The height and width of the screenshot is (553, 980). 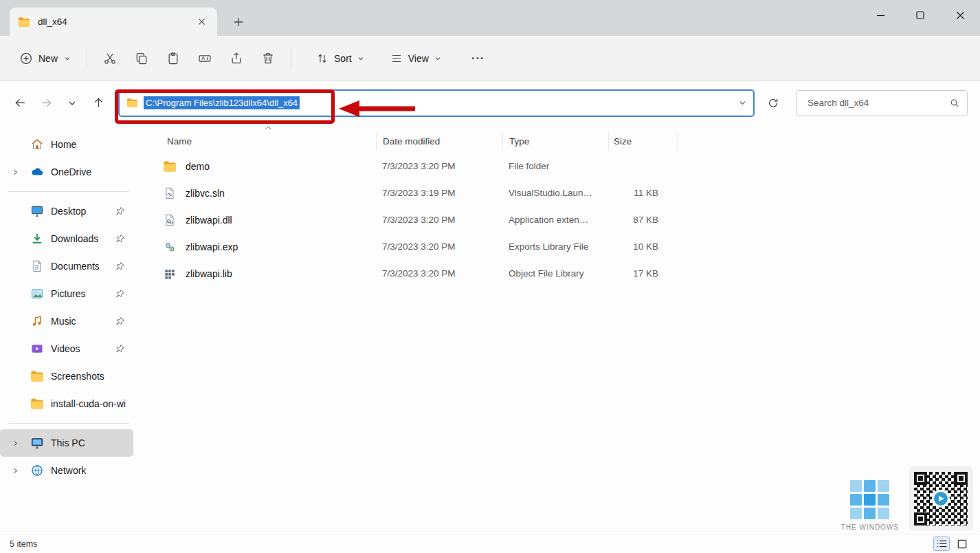 What do you see at coordinates (568, 274) in the screenshot?
I see `file-row-zlibwapi-lib: zlibwapi.lib 7/3/2023 3:20 PM Object Fil…` at bounding box center [568, 274].